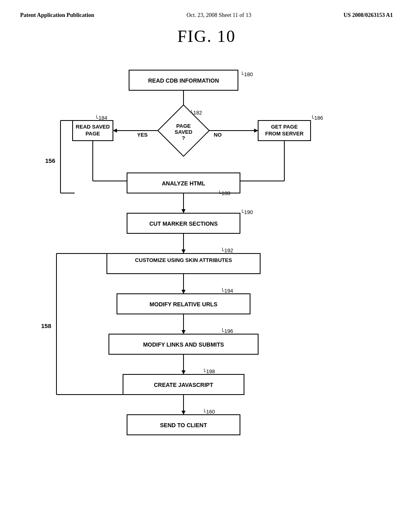 This screenshot has width=413, height=532. Describe the element at coordinates (206, 36) in the screenshot. I see `figure-title: FIG. 10` at that location.